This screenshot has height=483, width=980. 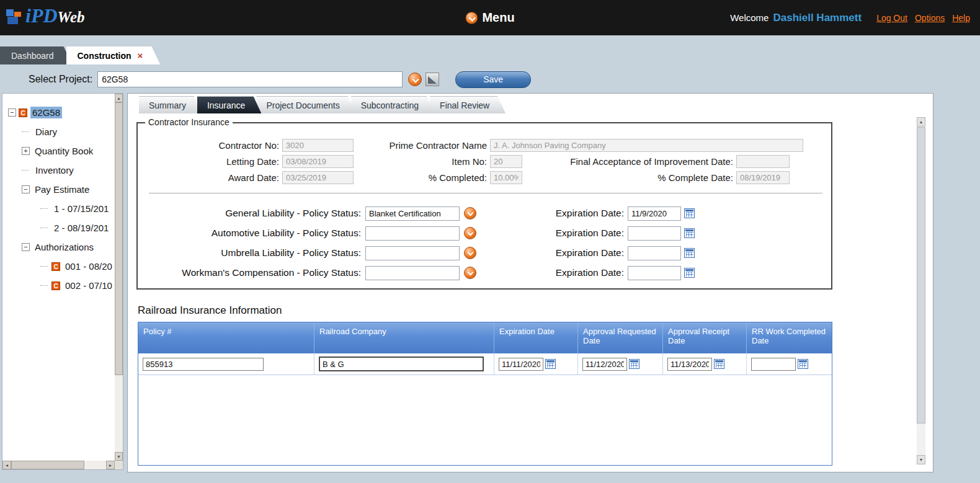 What do you see at coordinates (89, 285) in the screenshot?
I see `tree-item-label: 002 - 07/10` at bounding box center [89, 285].